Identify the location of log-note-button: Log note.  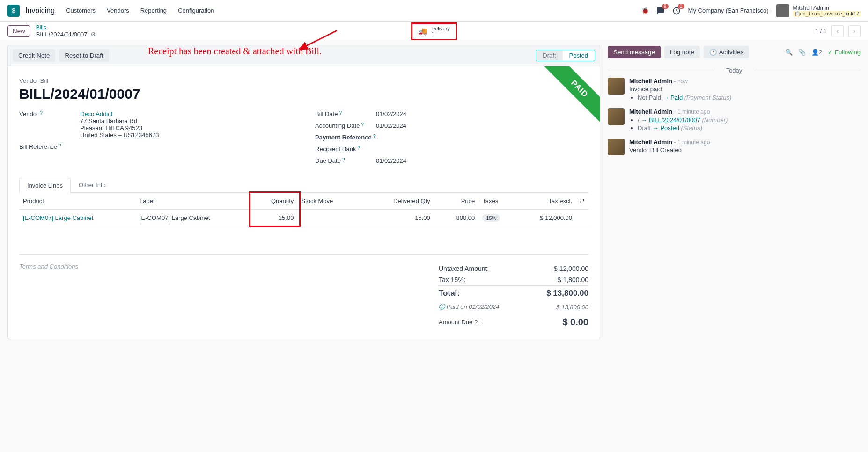
(682, 52).